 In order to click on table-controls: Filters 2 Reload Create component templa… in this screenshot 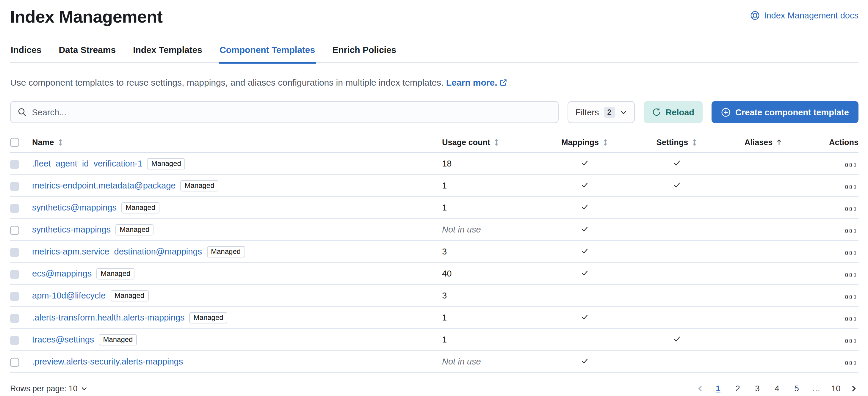, I will do `click(434, 112)`.